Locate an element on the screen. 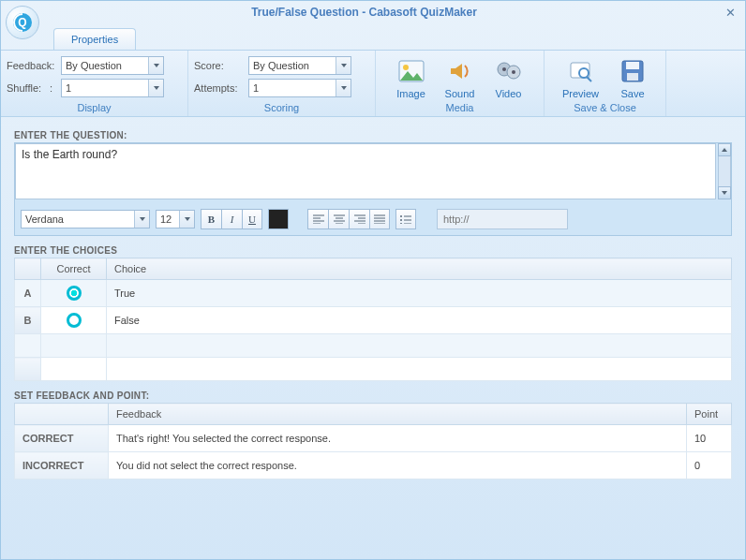 This screenshot has height=560, width=746. col-correct: Correct is located at coordinates (74, 270).